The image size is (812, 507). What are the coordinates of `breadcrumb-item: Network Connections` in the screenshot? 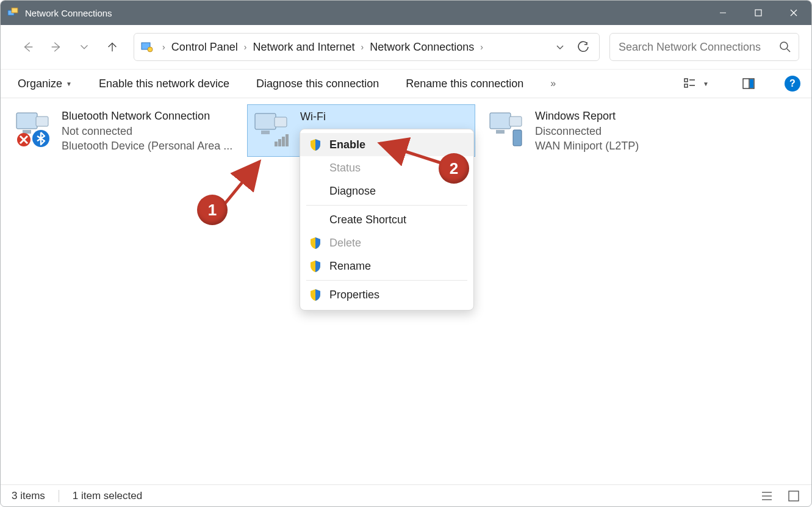 It's located at (422, 48).